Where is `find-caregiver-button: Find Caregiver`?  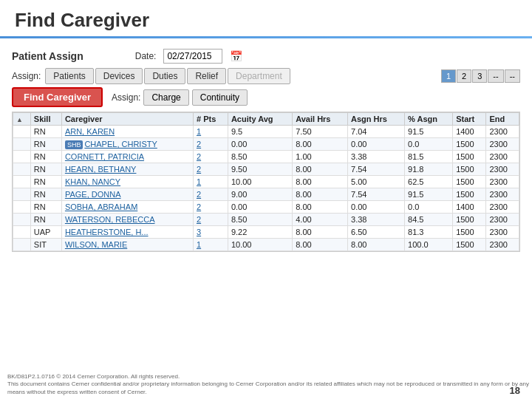
find-caregiver-button: Find Caregiver is located at coordinates (58, 98).